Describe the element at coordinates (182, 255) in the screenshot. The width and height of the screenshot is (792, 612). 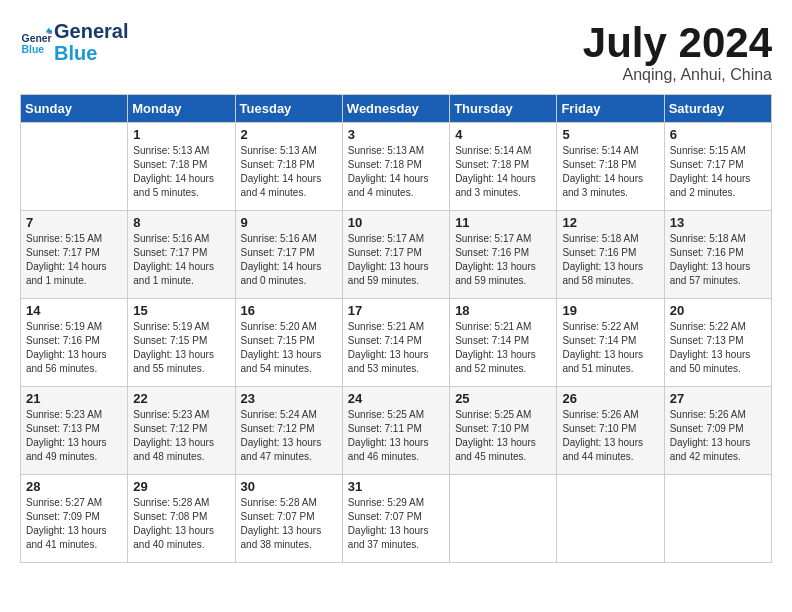
I see `calendar-cell: 8Sunrise: 5:16 AM Sunset: 7:17 PM Daylig…` at that location.